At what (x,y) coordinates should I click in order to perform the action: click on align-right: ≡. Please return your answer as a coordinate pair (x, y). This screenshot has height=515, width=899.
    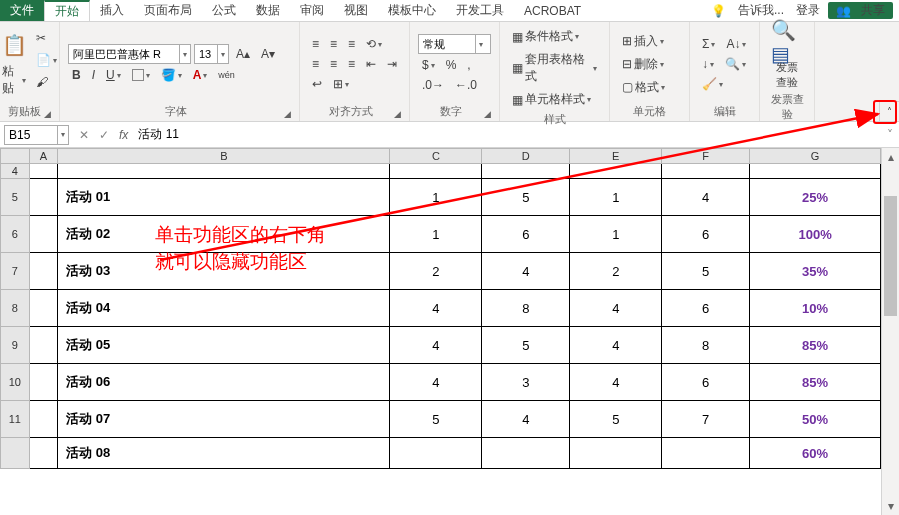
    Looking at the image, I should click on (352, 64).